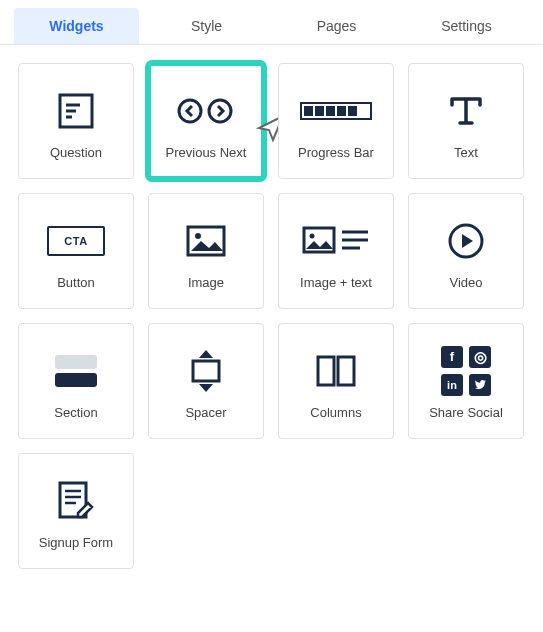 This screenshot has width=543, height=632. I want to click on image-icon, so click(206, 241).